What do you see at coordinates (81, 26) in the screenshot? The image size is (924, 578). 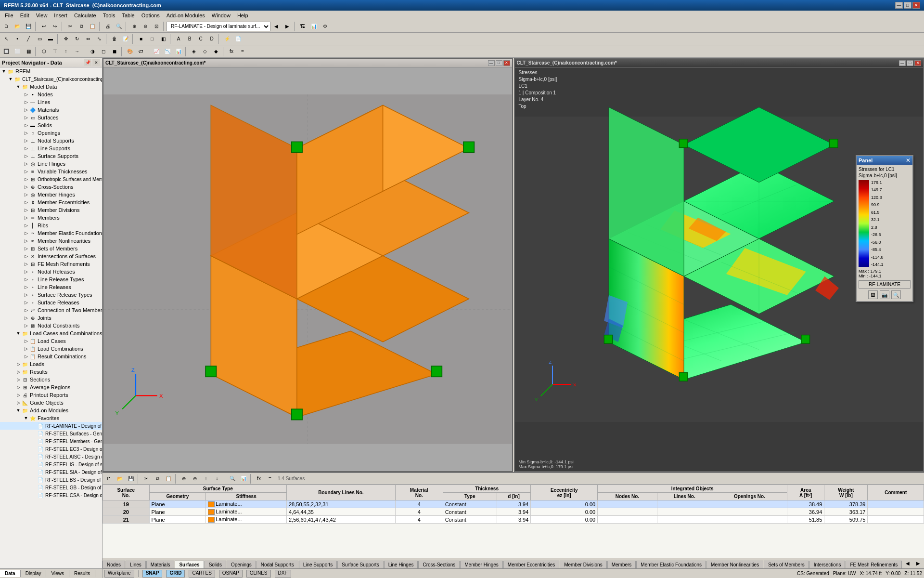 I see `tb-copy: ⧉` at bounding box center [81, 26].